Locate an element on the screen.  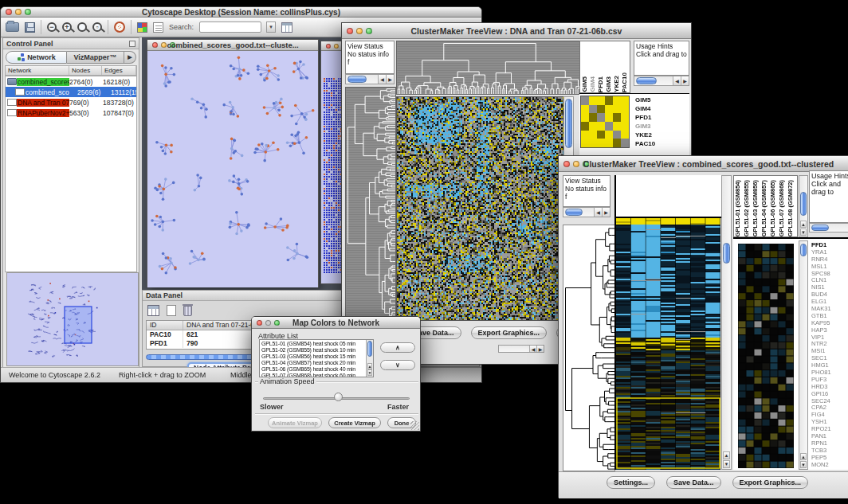
column-label: GPL51-06 (GSM865) is located at coordinates (773, 209).